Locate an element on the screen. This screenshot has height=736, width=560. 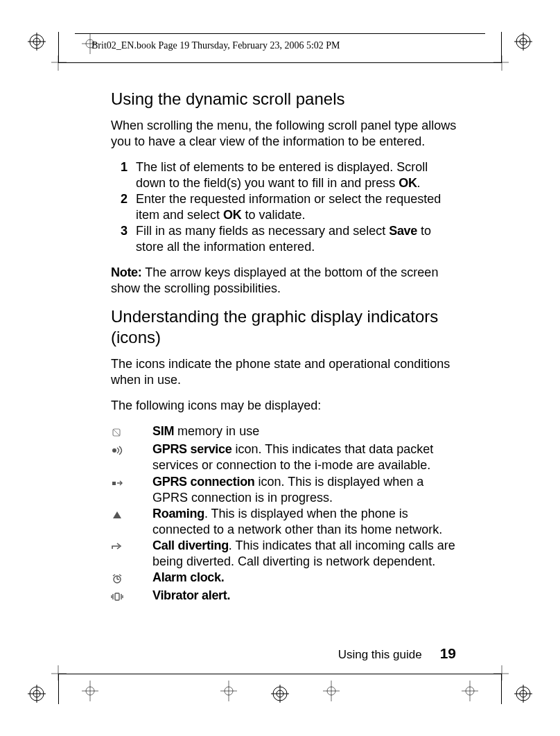
keyword: GPRS service is located at coordinates (192, 449).